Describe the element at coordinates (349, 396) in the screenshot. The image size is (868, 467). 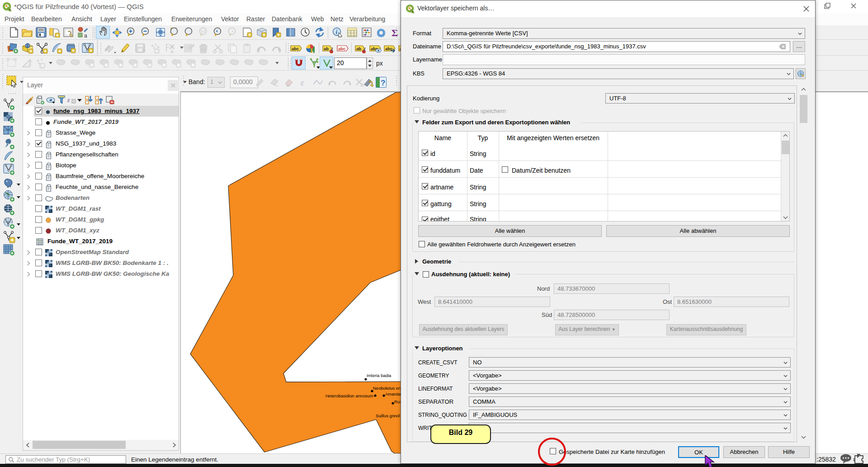
I see `svg-text: Heterobasidion annosum` at that location.